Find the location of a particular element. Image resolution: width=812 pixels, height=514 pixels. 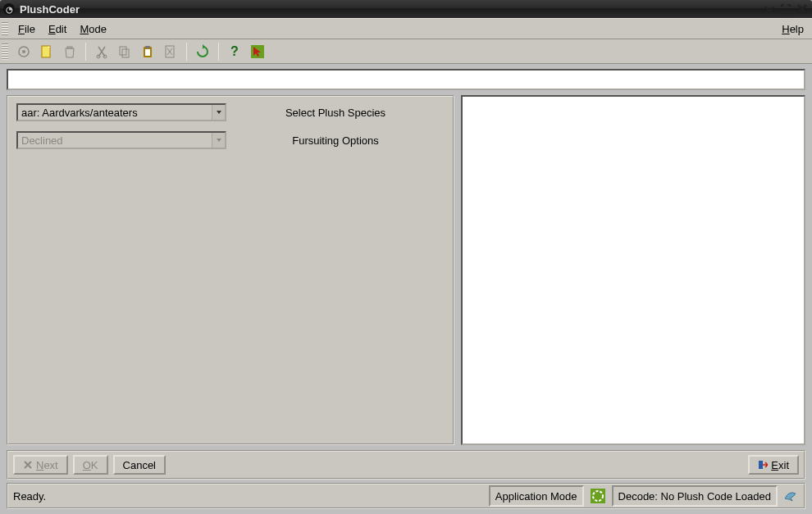

maximize-button is located at coordinates (786, 9).